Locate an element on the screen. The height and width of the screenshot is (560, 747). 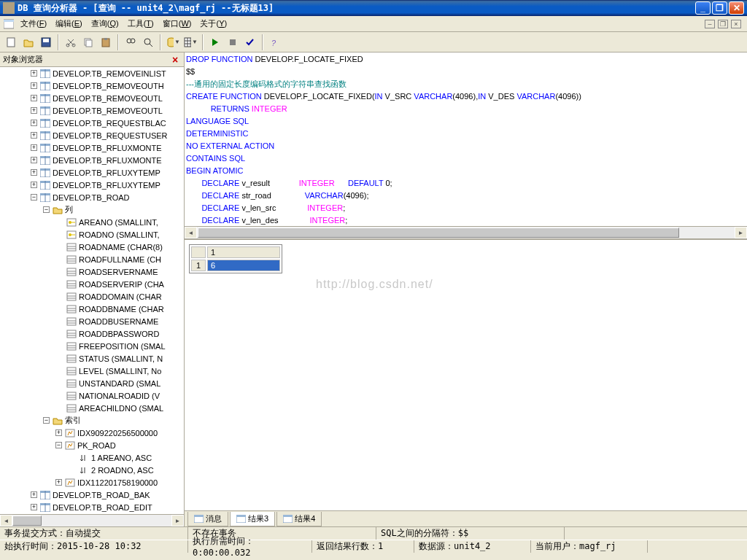
save-button is located at coordinates (46, 42).